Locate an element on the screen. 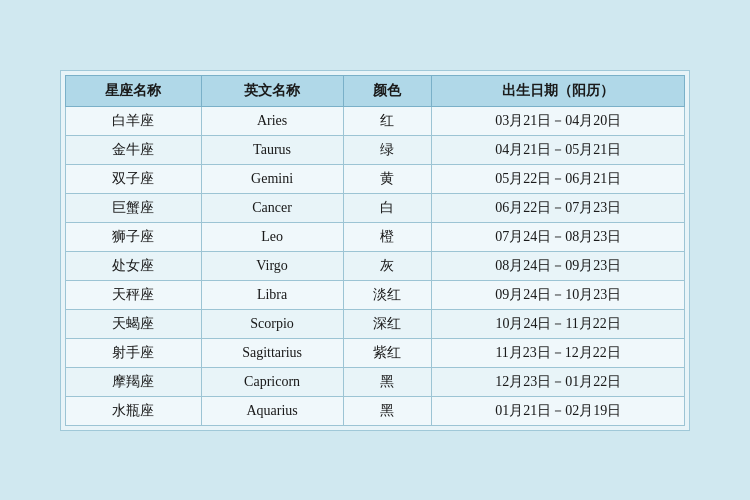 The height and width of the screenshot is (500, 750). cell-chinese: 金牛座 is located at coordinates (134, 150).